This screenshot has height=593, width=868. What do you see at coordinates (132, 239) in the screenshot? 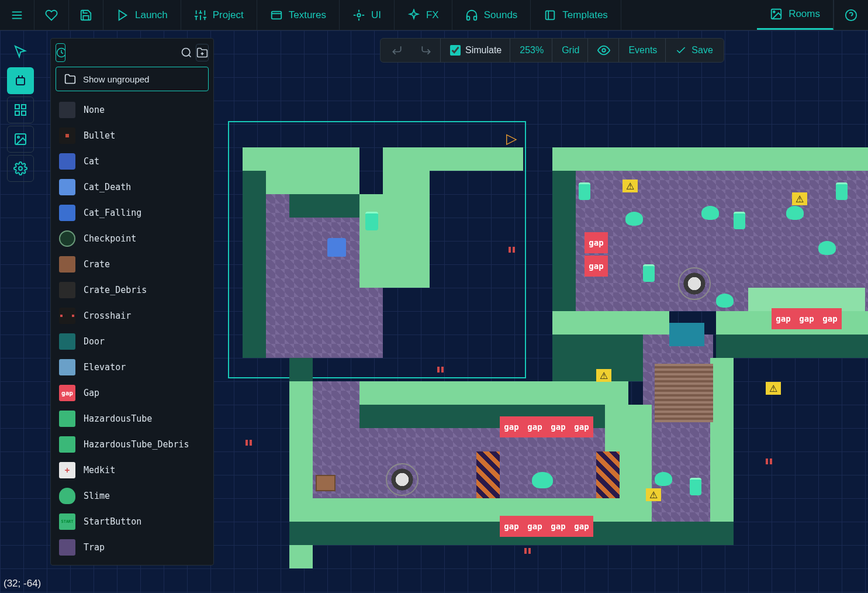
I see `template-item: Checkpoint` at bounding box center [132, 239].